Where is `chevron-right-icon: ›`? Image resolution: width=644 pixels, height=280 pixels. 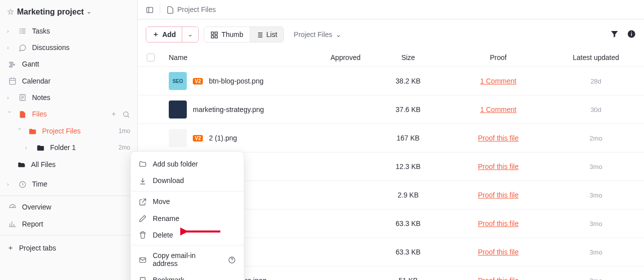 chevron-right-icon: › is located at coordinates (28, 148).